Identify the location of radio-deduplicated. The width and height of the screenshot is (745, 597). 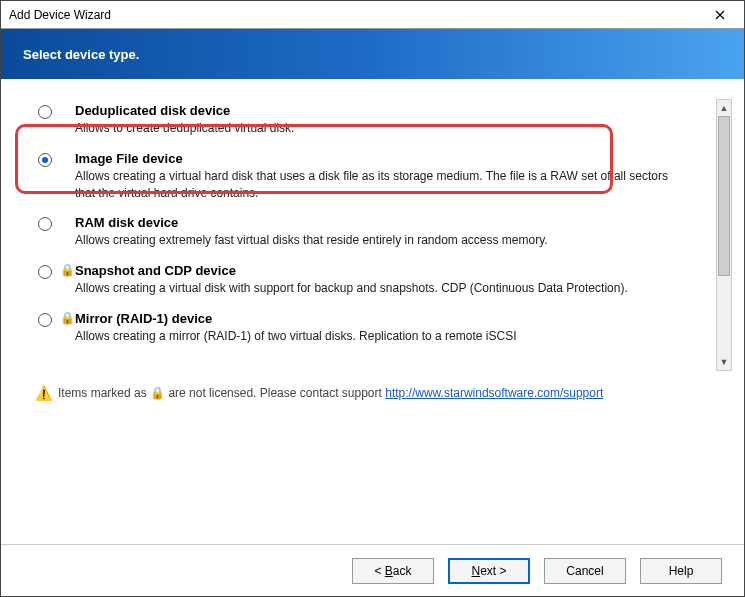
(45, 112).